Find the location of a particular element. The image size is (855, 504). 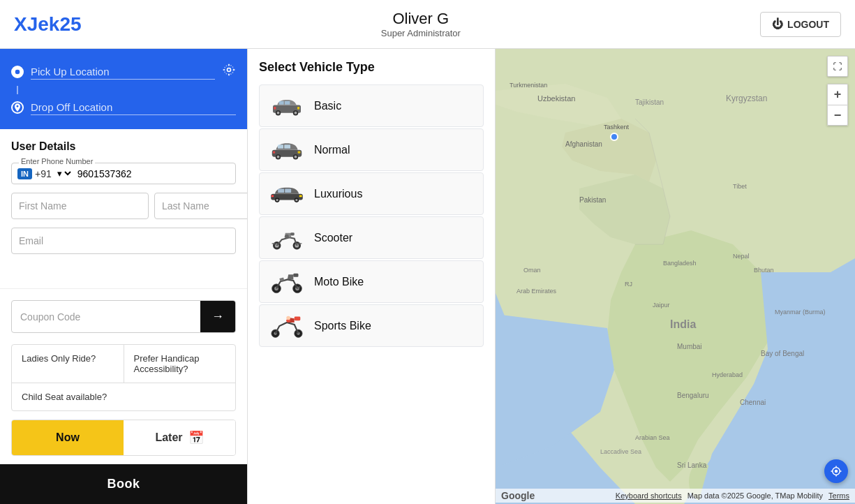

user-details-title: User Details is located at coordinates (124, 147).